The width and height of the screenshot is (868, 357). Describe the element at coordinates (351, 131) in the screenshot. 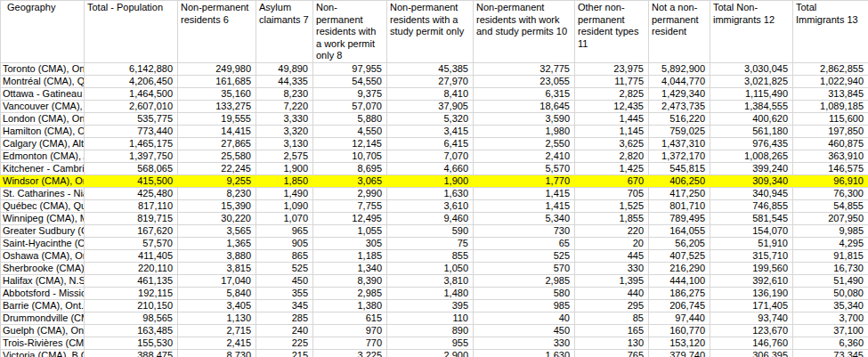

I see `value-cell: 4,550` at that location.